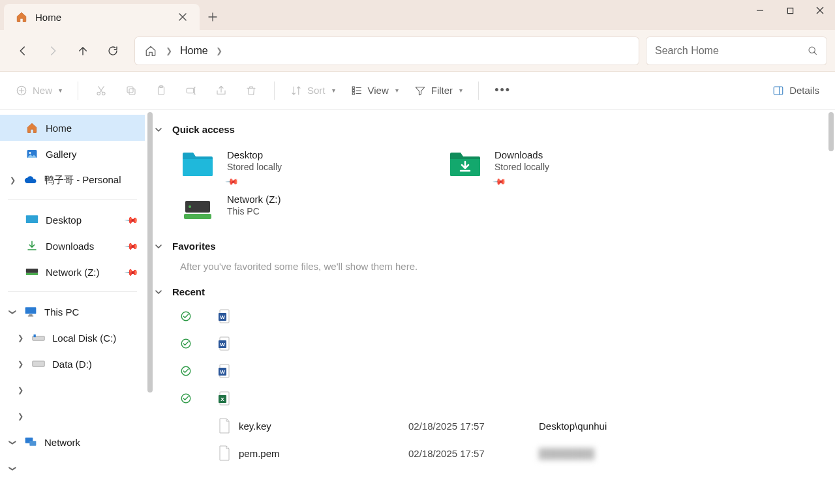  What do you see at coordinates (72, 180) in the screenshot?
I see `sidebar-item-onedrive: ❯ 鸭子哥 - Personal` at bounding box center [72, 180].